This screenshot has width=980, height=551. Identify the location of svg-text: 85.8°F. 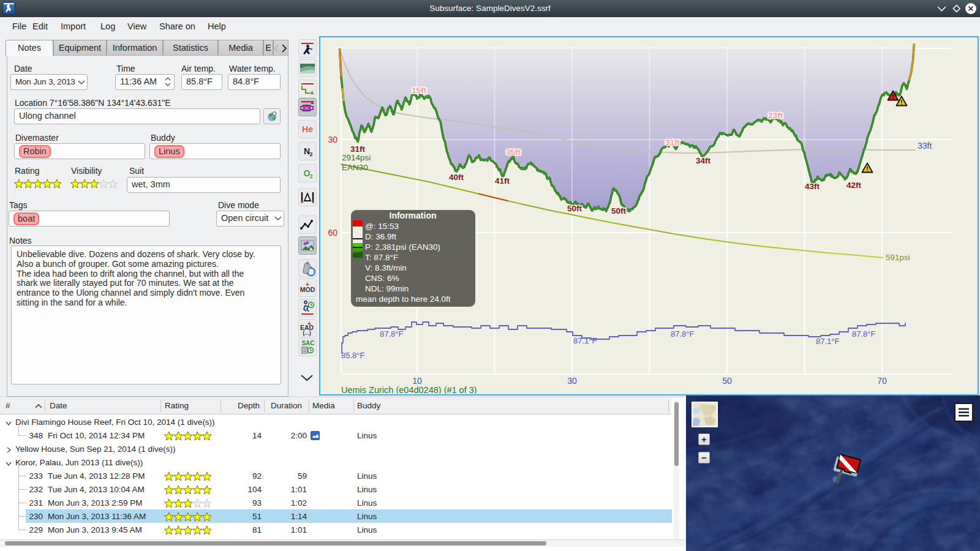
(353, 355).